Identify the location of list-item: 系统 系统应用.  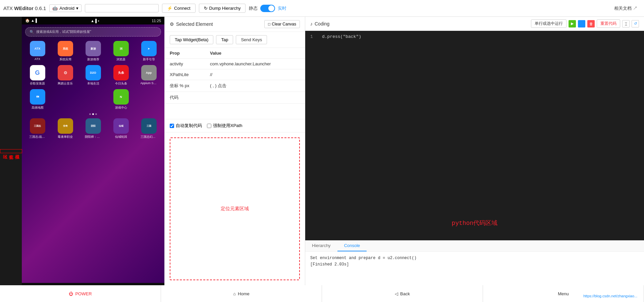
(65, 51).